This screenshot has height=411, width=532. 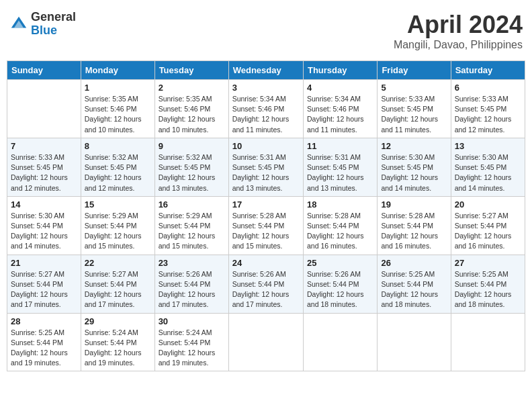 What do you see at coordinates (44, 71) in the screenshot?
I see `header-day-sunday: Sunday` at bounding box center [44, 71].